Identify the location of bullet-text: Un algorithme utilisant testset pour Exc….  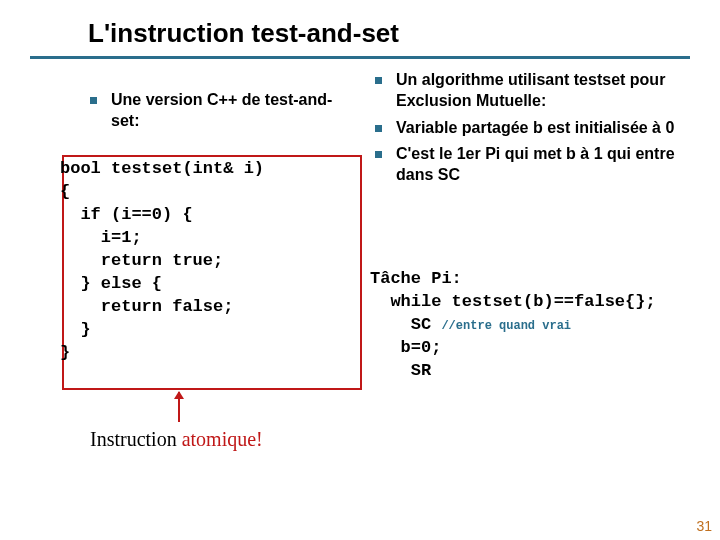
(550, 91).